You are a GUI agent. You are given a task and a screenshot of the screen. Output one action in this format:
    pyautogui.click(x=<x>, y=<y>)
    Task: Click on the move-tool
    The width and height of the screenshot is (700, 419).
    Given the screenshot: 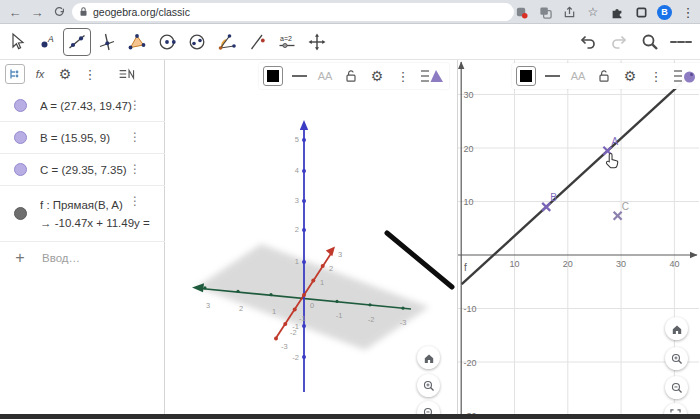 What is the action you would take?
    pyautogui.click(x=17, y=42)
    